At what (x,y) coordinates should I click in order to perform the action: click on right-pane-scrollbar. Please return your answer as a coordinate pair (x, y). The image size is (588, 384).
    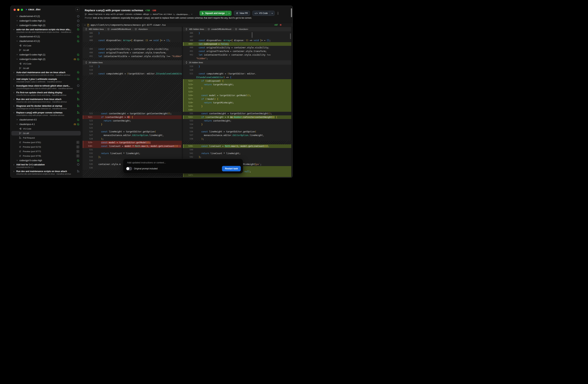
    Looking at the image, I should click on (291, 36).